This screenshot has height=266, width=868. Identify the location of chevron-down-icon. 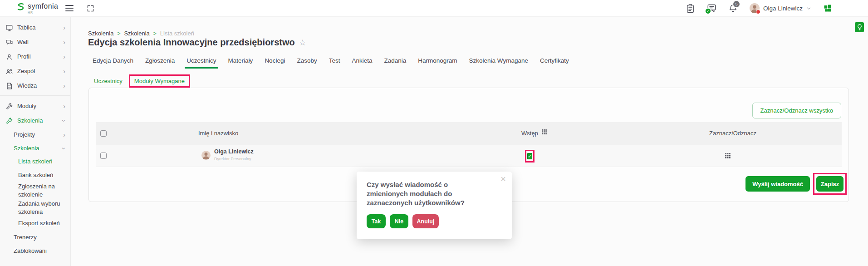
(809, 8).